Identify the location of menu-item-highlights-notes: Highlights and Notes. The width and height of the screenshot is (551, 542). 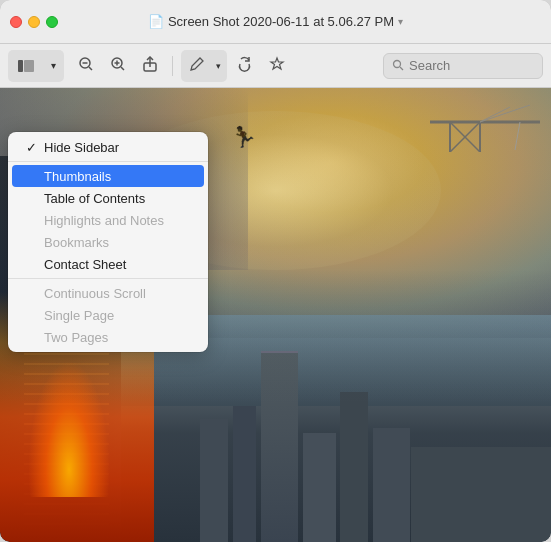
(108, 220).